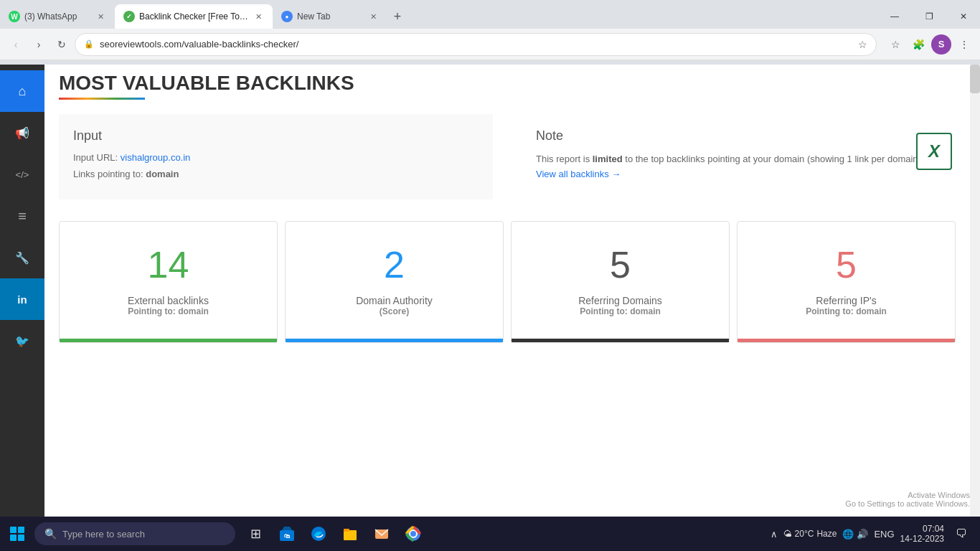 The width and height of the screenshot is (980, 551). What do you see at coordinates (934, 151) in the screenshot?
I see `excel-export-button: X` at bounding box center [934, 151].